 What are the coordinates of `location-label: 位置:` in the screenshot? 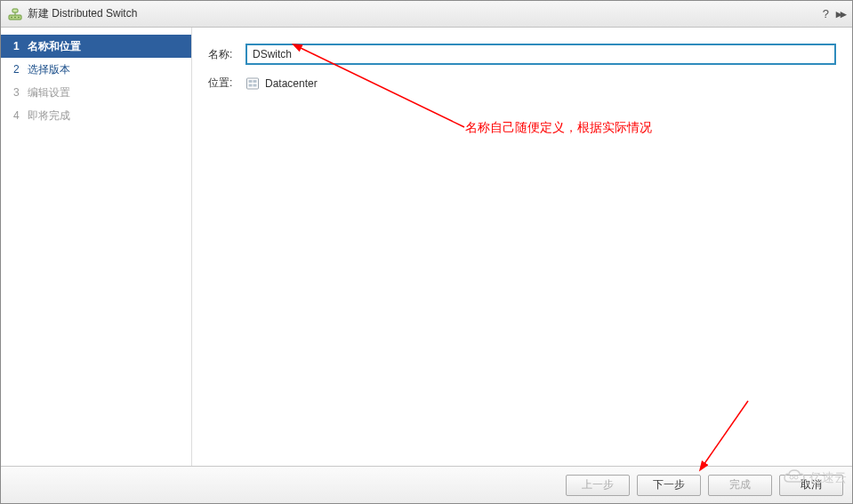 It's located at (227, 84).